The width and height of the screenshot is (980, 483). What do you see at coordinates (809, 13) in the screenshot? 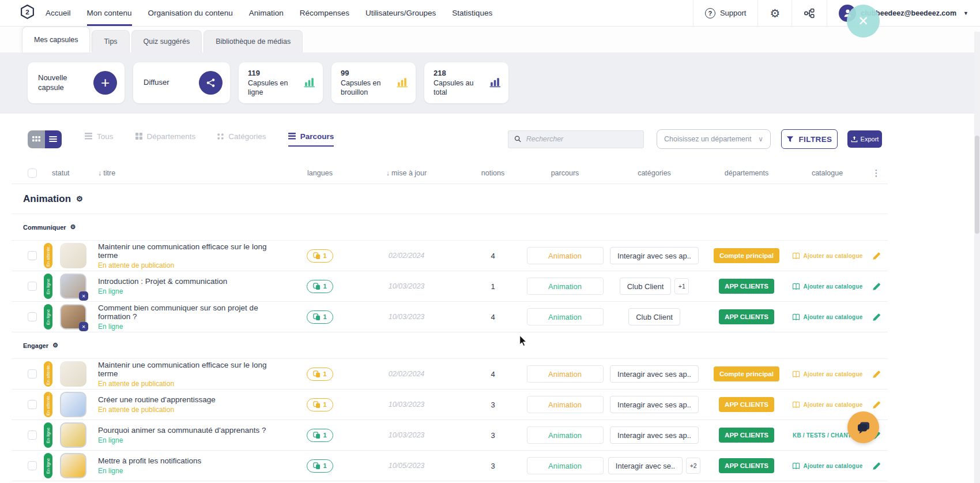
I see `org-share-button` at bounding box center [809, 13].